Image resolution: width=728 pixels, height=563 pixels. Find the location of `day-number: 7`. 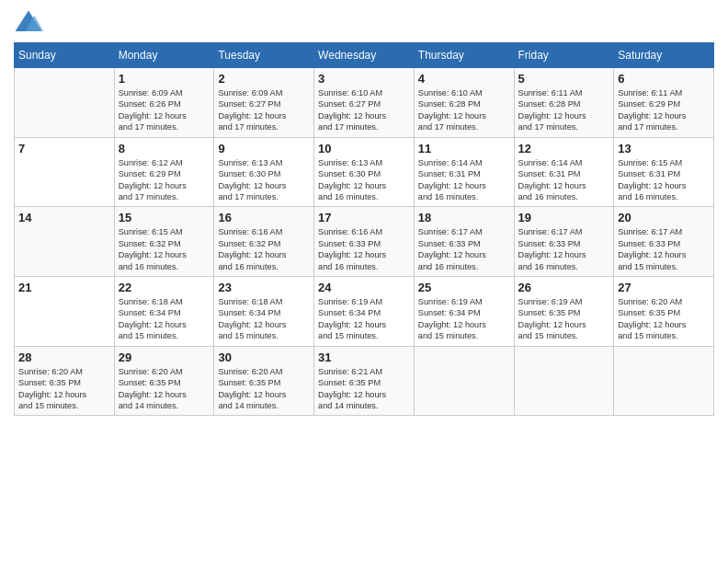

day-number: 7 is located at coordinates (64, 149).